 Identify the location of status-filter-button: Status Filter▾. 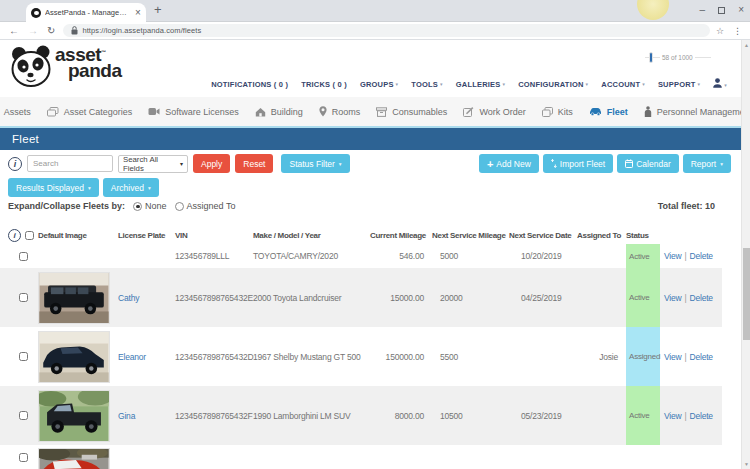
(315, 164).